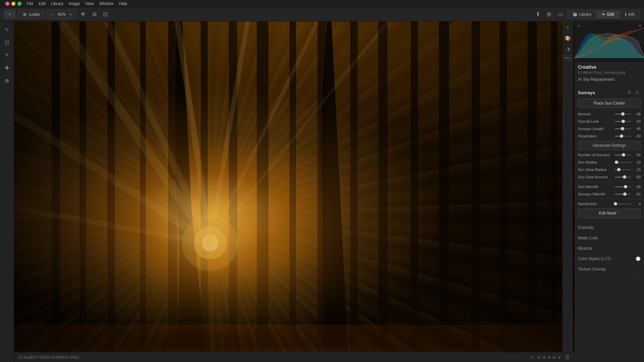  Describe the element at coordinates (105, 14) in the screenshot. I see `crop-icon-btn: ⊡` at that location.